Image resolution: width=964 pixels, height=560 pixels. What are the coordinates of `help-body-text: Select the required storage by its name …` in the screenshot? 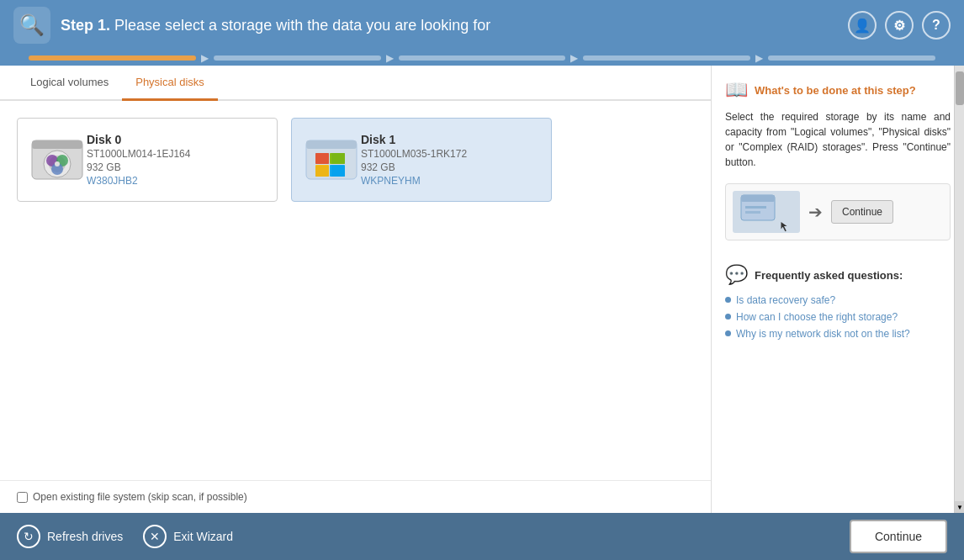 It's located at (838, 140).